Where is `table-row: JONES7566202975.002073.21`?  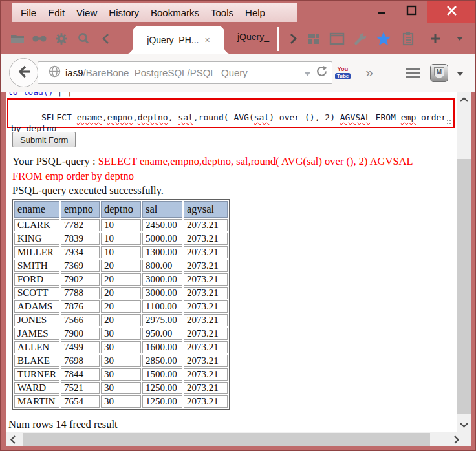 table-row: JONES7566202975.002073.21 is located at coordinates (121, 320).